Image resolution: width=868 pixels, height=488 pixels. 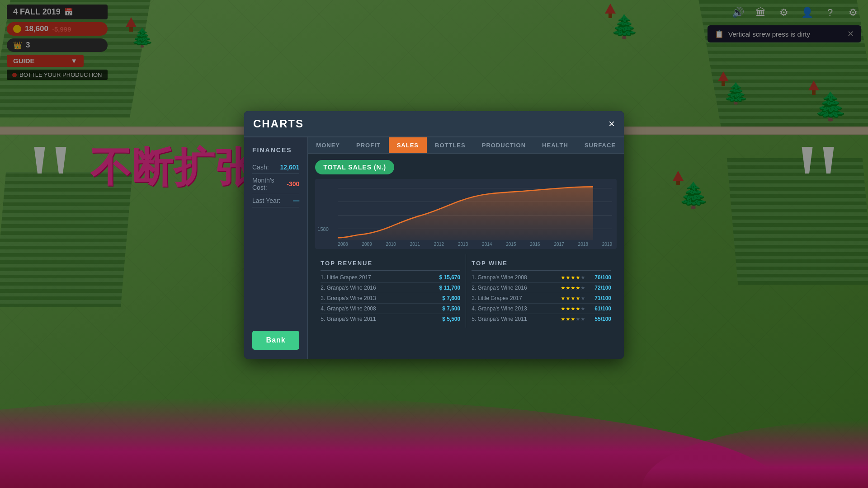 What do you see at coordinates (276, 184) in the screenshot?
I see `month-cost-row: Month's Cost: -300` at bounding box center [276, 184].